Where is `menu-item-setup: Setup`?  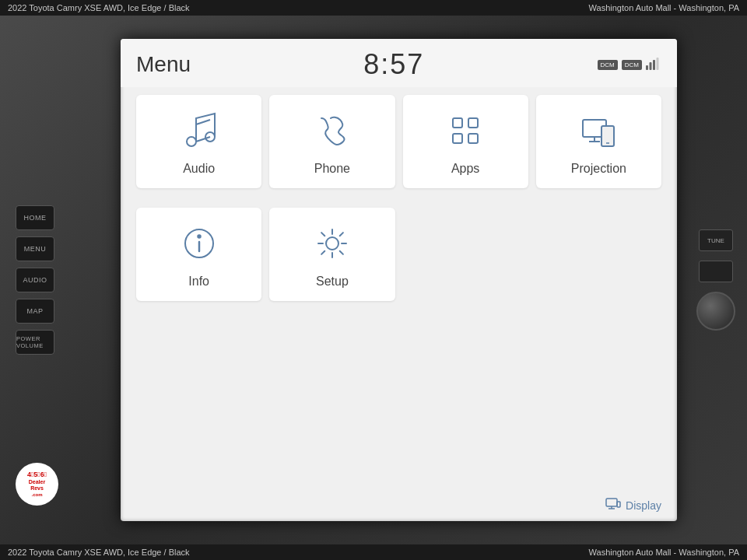
menu-item-setup: Setup is located at coordinates (331, 254).